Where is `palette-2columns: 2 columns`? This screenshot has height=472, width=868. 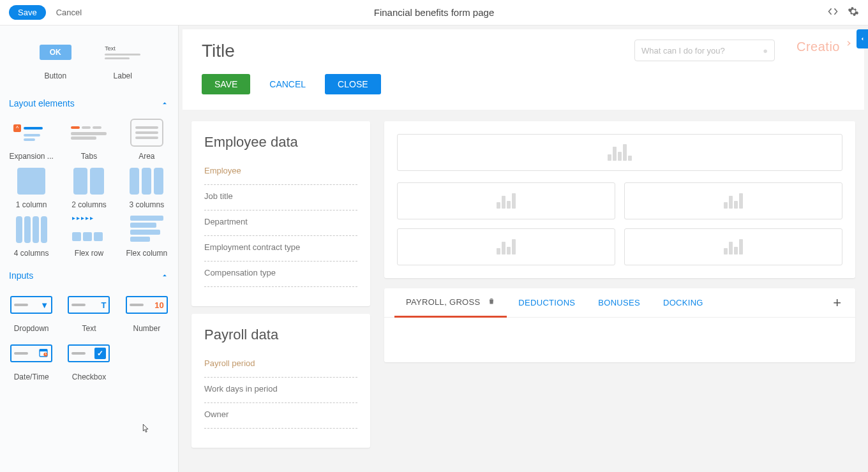
palette-2columns: 2 columns is located at coordinates (89, 188).